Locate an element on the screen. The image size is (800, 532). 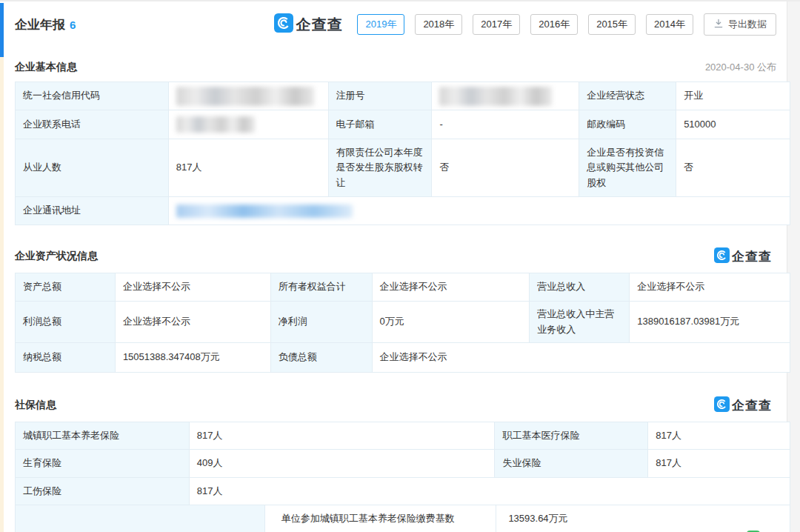
table-row: 纳税总额 15051388.347408万元 负债总额 企业选择不公示 is located at coordinates (403, 358).